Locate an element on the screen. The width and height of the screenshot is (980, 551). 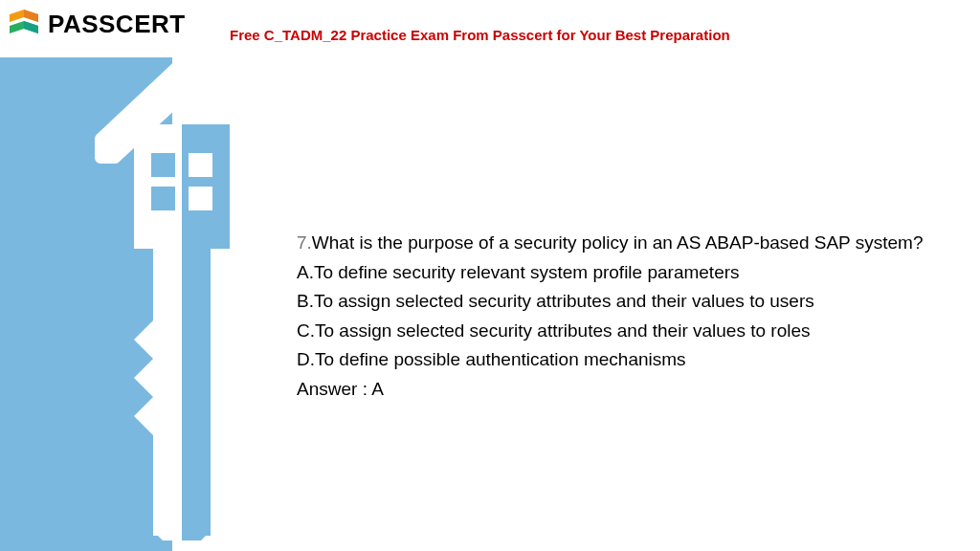
option-b: B.To assign selected security attributes… is located at coordinates (622, 302).